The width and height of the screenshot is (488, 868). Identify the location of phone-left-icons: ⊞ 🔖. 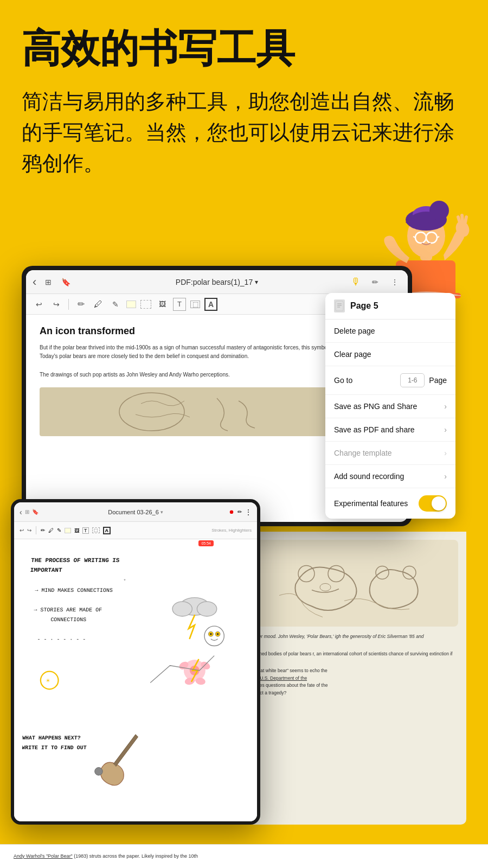
(31, 512).